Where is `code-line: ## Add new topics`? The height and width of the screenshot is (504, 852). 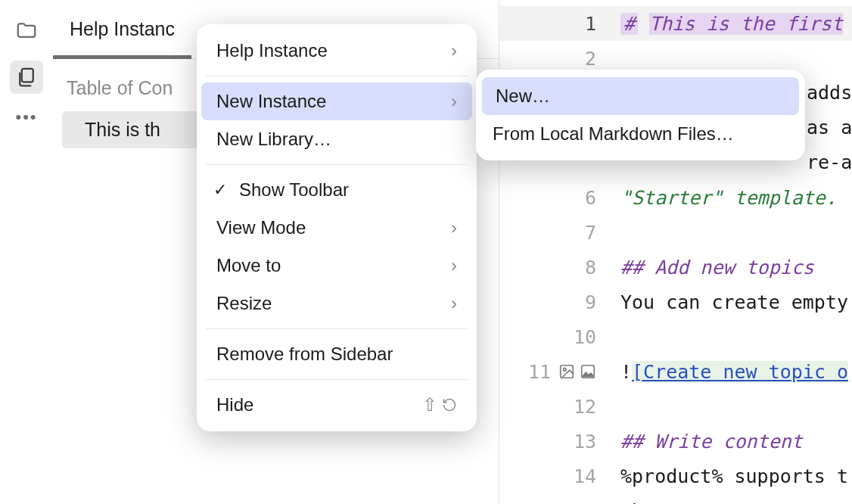 code-line: ## Add new topics is located at coordinates (732, 267).